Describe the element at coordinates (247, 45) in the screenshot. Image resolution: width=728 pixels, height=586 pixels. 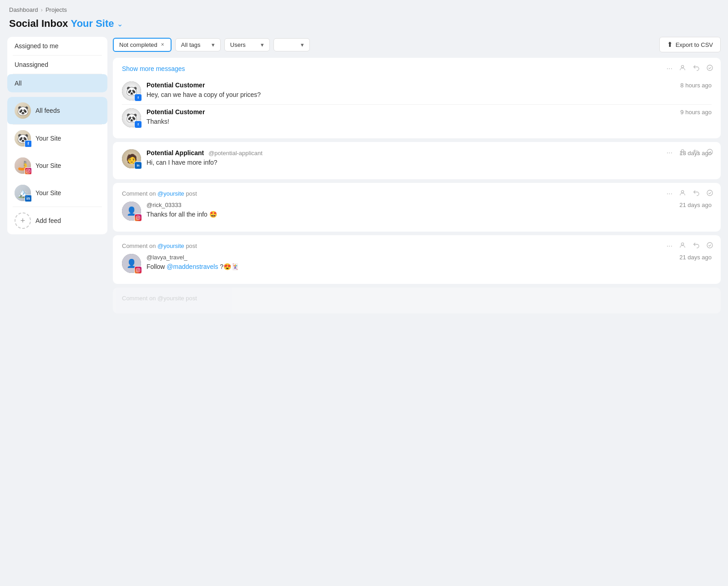
I see `users-filter-dropdown: Users ▾` at that location.